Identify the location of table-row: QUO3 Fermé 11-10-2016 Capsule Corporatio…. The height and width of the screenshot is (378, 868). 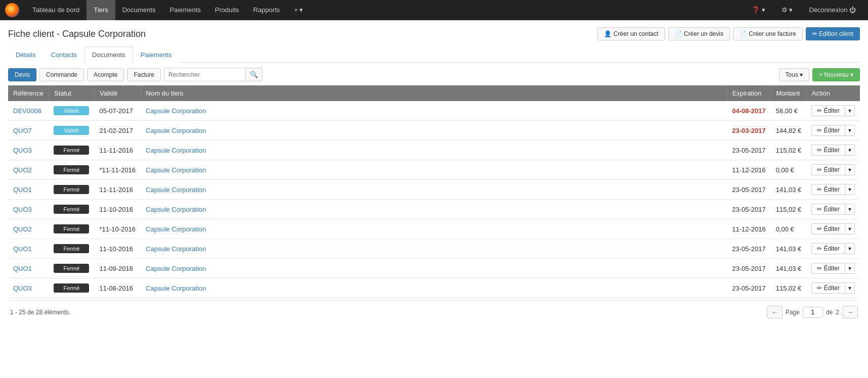
(434, 209).